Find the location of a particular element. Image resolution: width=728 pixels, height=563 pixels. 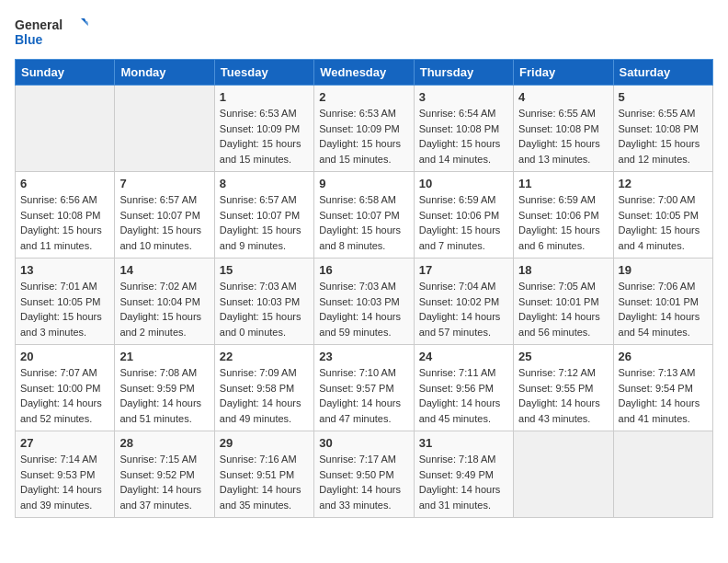

calendar-cell: 30Sunrise: 7:17 AMSunset: 9:50 PMDayligh… is located at coordinates (364, 475).